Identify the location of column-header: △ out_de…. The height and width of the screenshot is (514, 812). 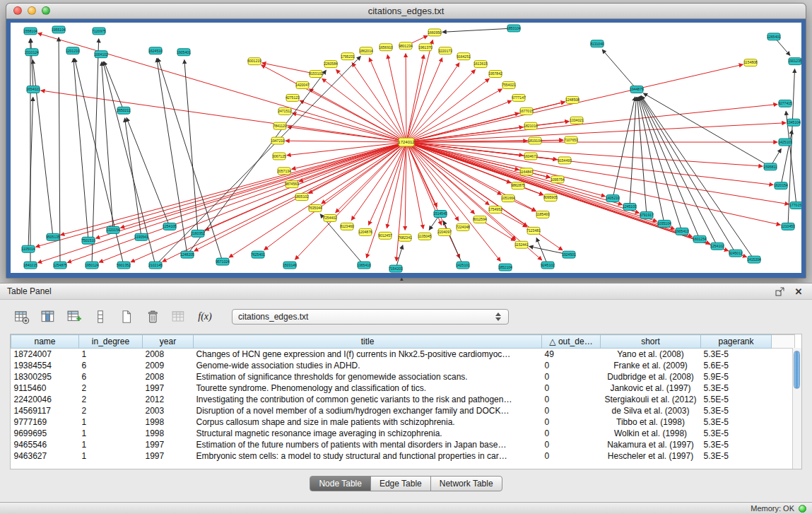
(571, 342).